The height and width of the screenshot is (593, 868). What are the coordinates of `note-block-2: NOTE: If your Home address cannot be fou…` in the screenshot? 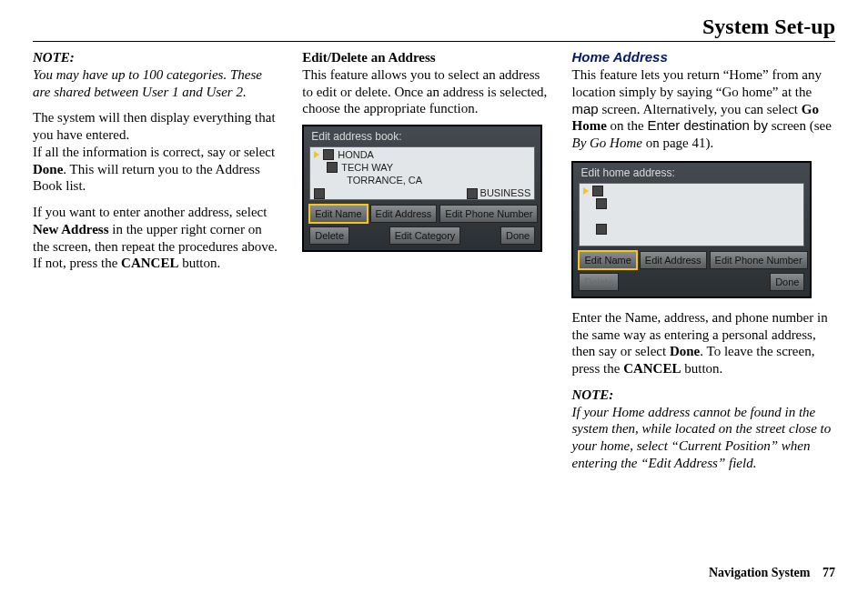 It's located at (703, 429).